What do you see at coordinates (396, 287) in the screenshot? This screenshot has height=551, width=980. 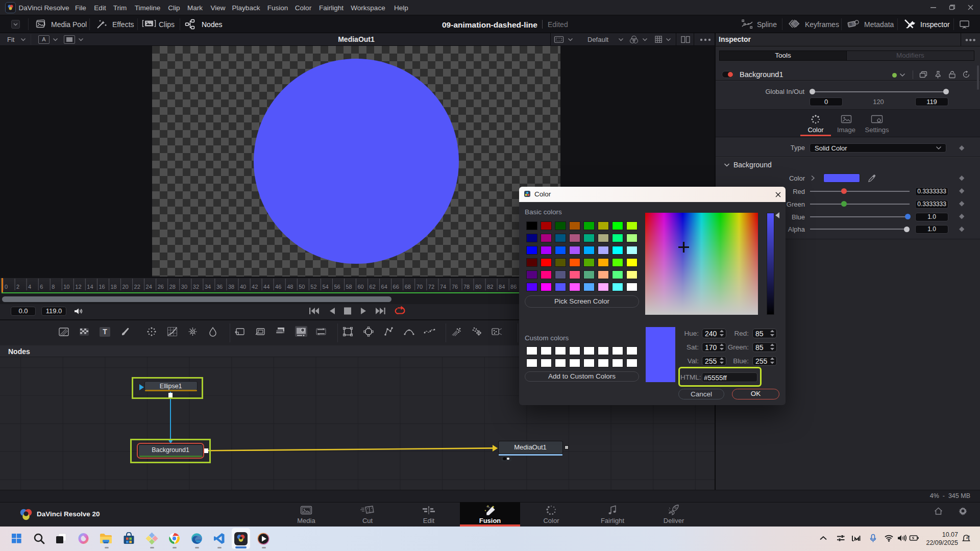 I see `svg-text: 66` at bounding box center [396, 287].